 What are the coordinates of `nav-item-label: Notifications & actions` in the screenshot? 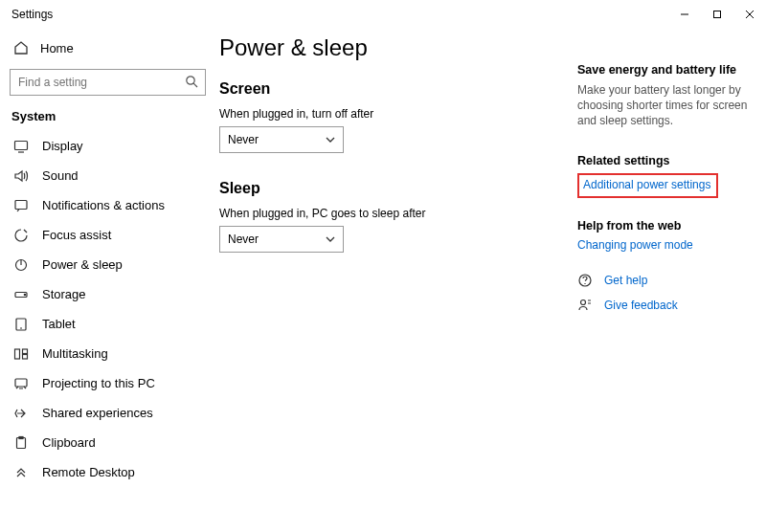 It's located at (103, 205).